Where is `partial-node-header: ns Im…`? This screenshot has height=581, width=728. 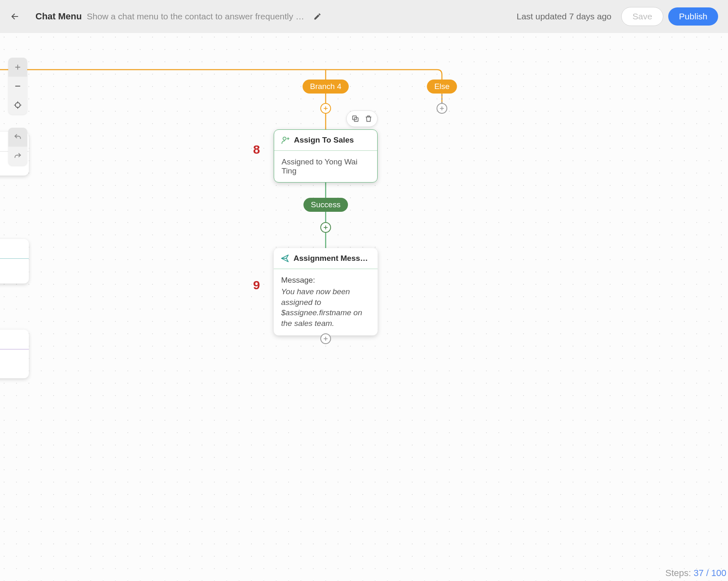 partial-node-header: ns Im… is located at coordinates (14, 249).